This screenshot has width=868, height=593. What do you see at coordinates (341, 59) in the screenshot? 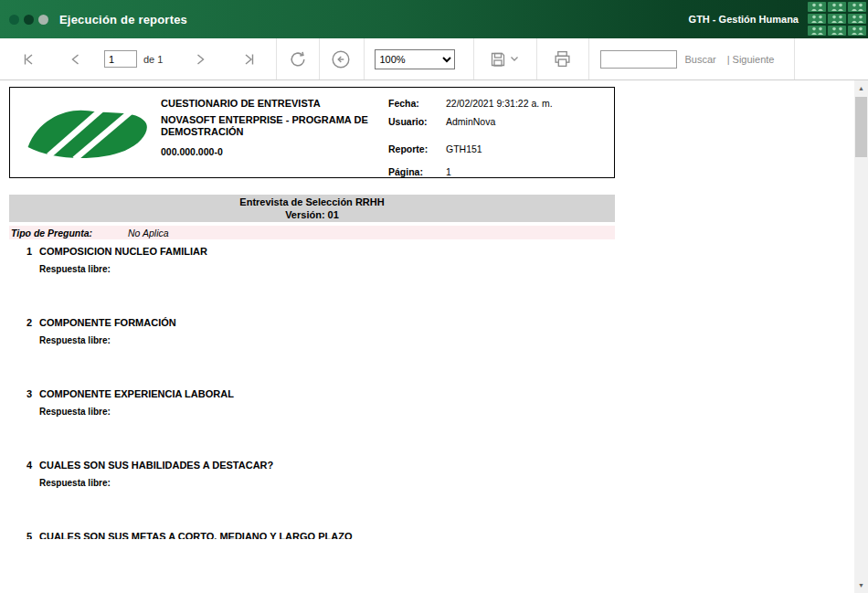
I see `back-button` at bounding box center [341, 59].